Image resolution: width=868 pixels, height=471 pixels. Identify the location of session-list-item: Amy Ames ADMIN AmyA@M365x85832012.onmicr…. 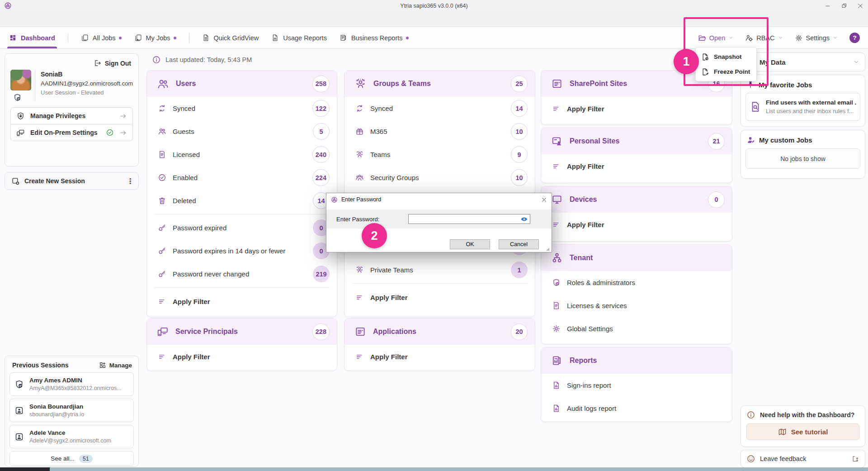
(71, 384).